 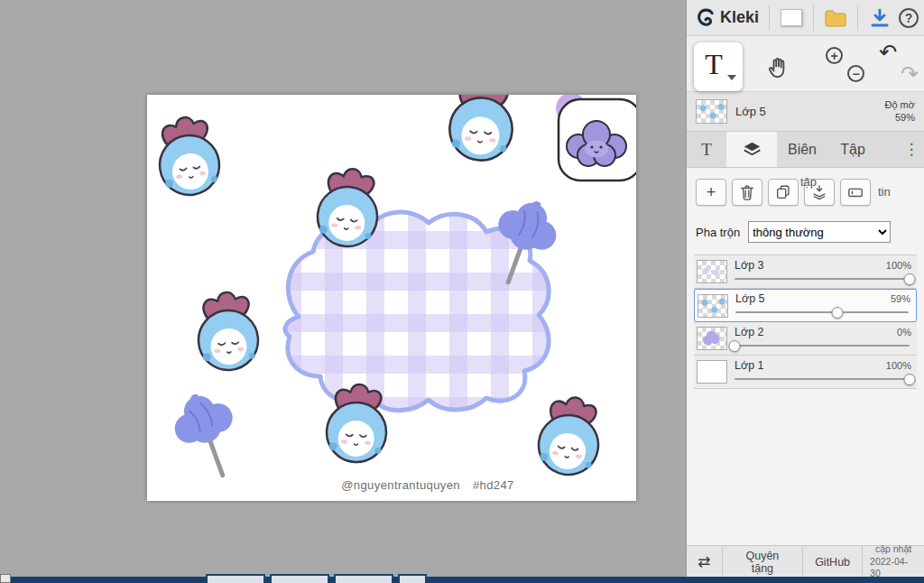 I want to click on signature-handle: @nguyentrantuquyen, so click(x=401, y=486).